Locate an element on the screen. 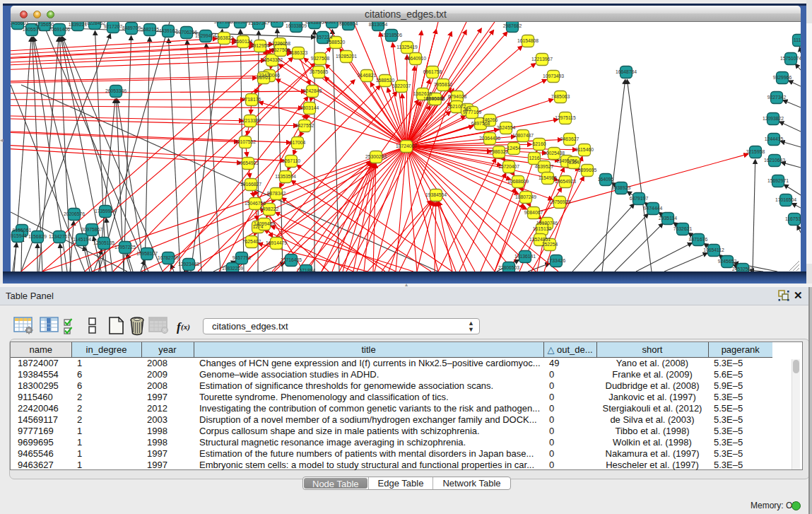 The height and width of the screenshot is (514, 812). svg-text: 15046756 is located at coordinates (255, 204).